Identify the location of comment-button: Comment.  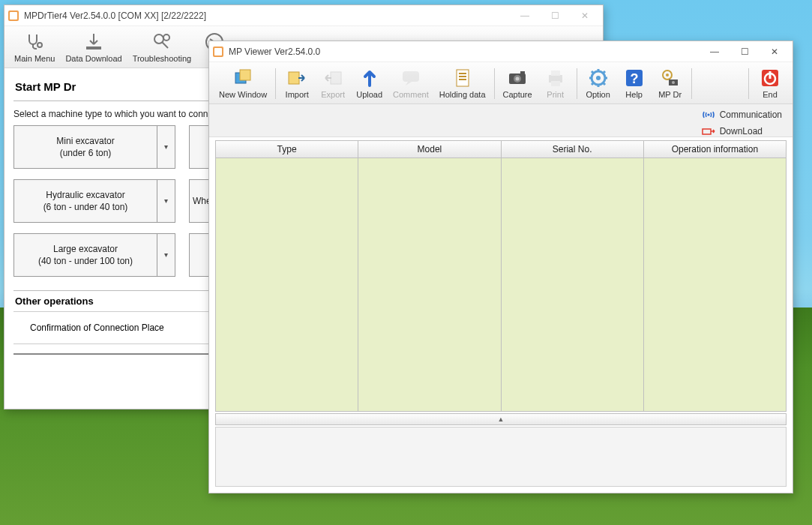
(411, 84).